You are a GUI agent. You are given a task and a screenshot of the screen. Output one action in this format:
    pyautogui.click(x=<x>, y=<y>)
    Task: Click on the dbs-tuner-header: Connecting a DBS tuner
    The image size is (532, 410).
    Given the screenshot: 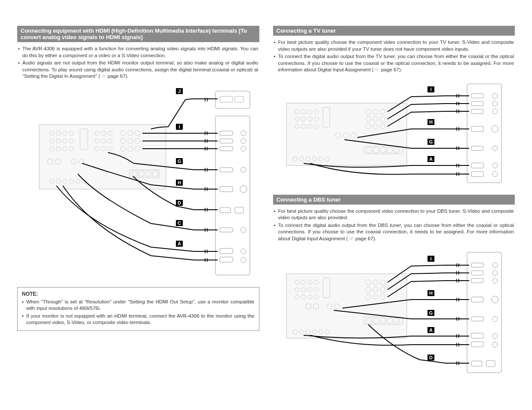 What is the action you would take?
    pyautogui.click(x=394, y=199)
    